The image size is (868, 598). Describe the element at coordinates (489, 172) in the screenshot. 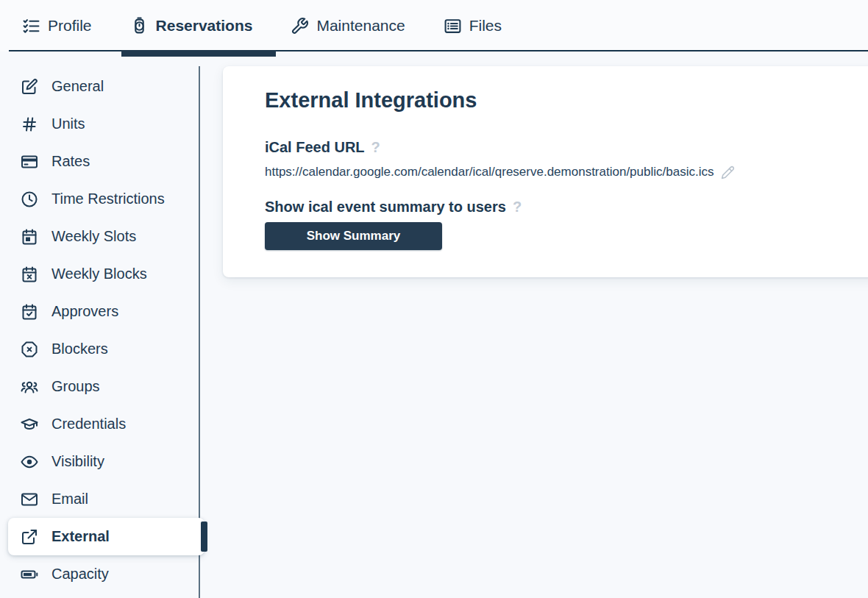

I see `ical-feed-url-value: https://calendar.google.com/calendar/ica…` at that location.